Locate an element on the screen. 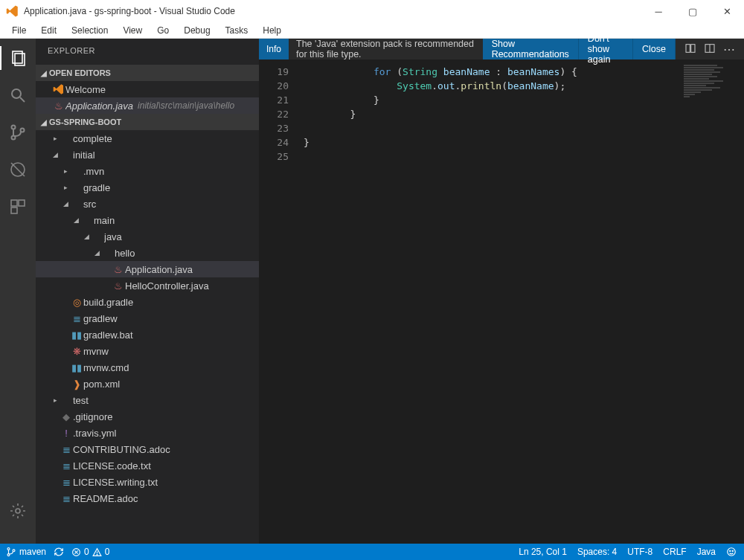  tree-file: ◎build.gradle is located at coordinates (147, 302).